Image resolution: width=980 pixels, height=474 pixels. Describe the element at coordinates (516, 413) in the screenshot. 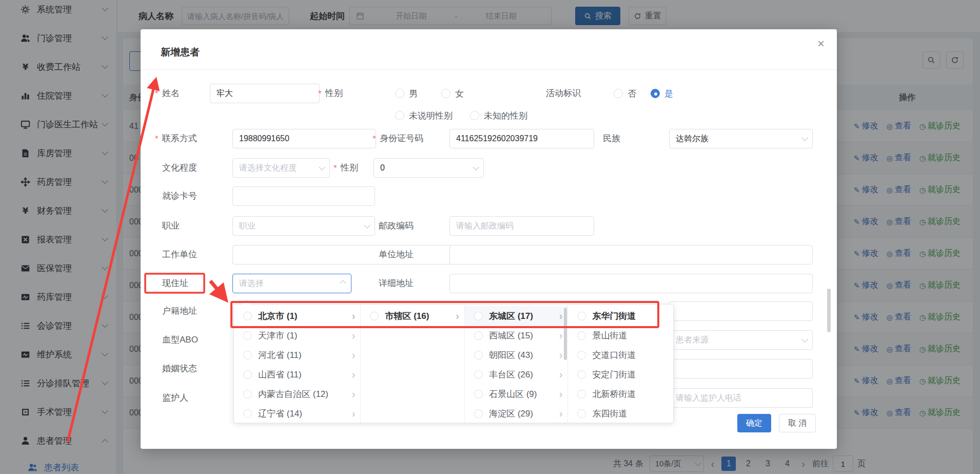

I see `cascader-option: 海淀区 (29) ›` at that location.